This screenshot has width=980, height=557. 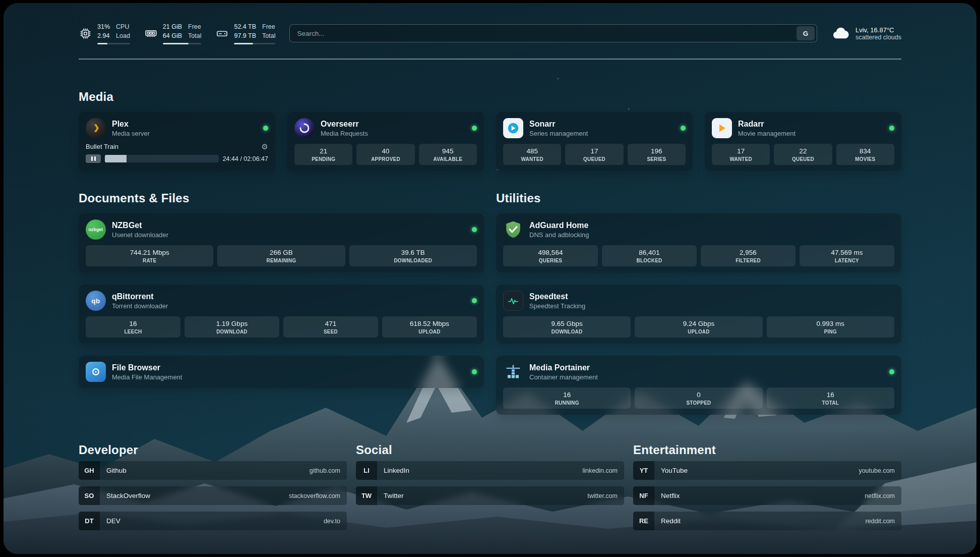 I want to click on bookmark-name: Reddit, so click(x=670, y=521).